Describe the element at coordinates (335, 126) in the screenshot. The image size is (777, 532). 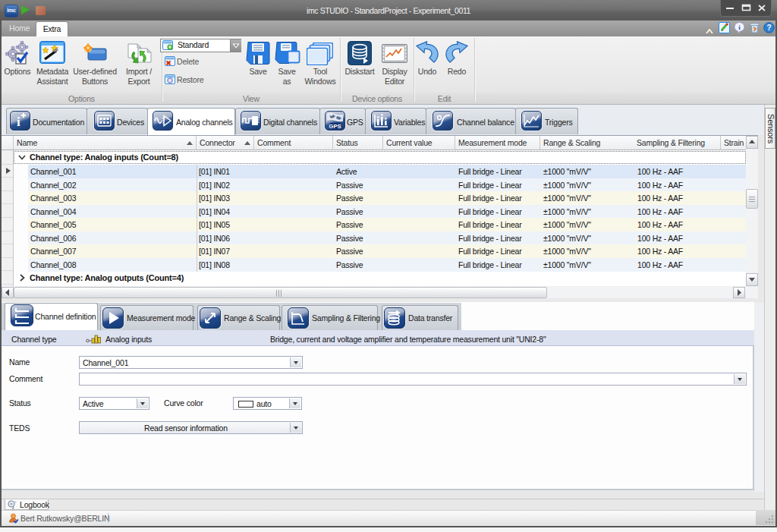
I see `svg-text: GPS` at that location.